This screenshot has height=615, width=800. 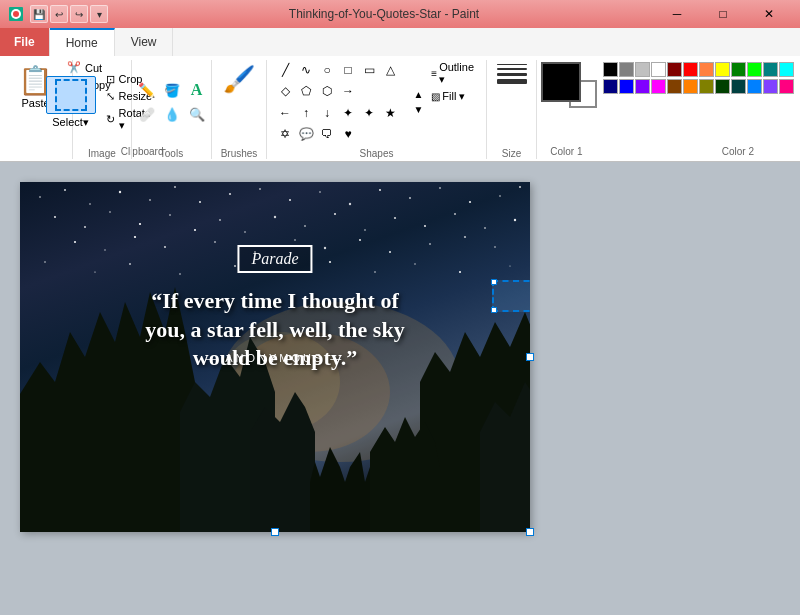 What do you see at coordinates (722, 86) in the screenshot?
I see `swatch-fgreen` at bounding box center [722, 86].